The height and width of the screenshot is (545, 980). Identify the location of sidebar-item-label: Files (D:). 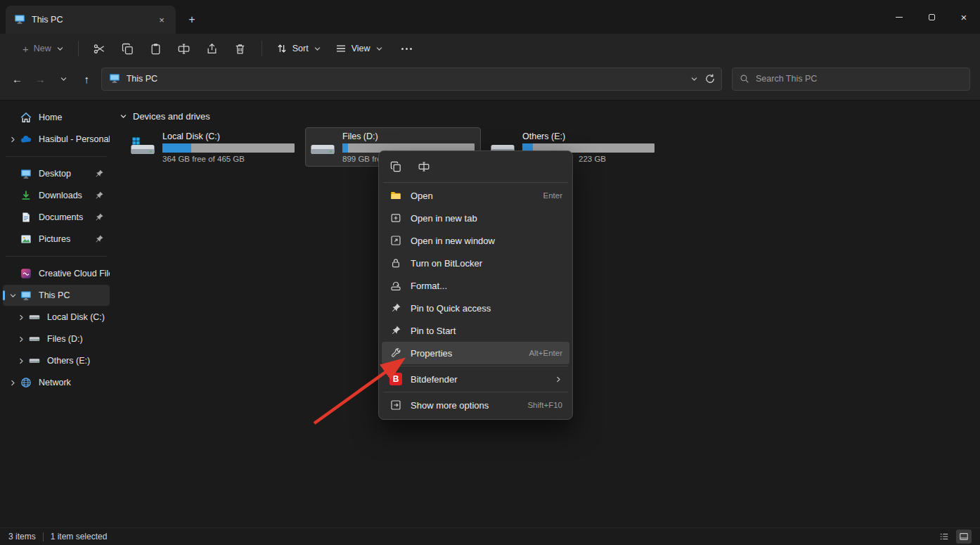
(65, 339).